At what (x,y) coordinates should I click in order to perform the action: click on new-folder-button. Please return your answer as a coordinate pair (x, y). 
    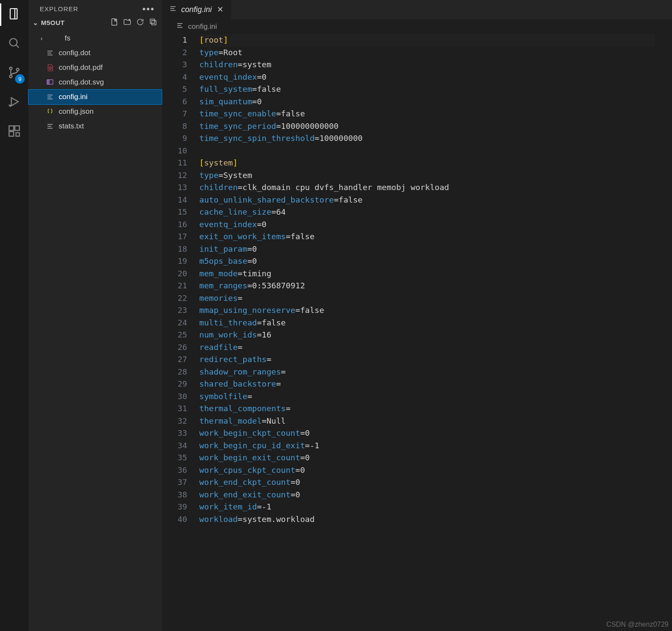
    Looking at the image, I should click on (127, 22).